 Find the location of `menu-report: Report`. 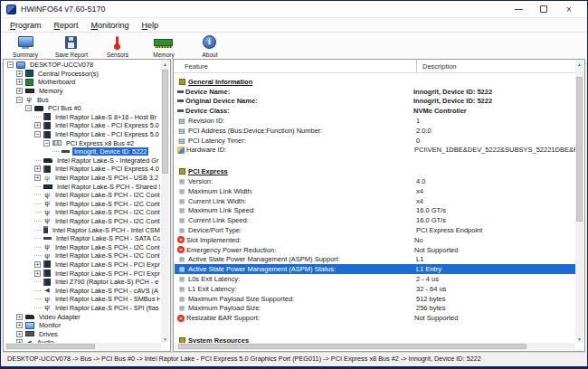

menu-report: Report is located at coordinates (67, 25).